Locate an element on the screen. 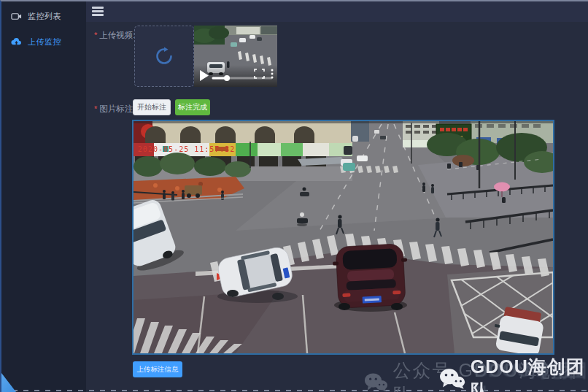  seek-handle is located at coordinates (227, 78).